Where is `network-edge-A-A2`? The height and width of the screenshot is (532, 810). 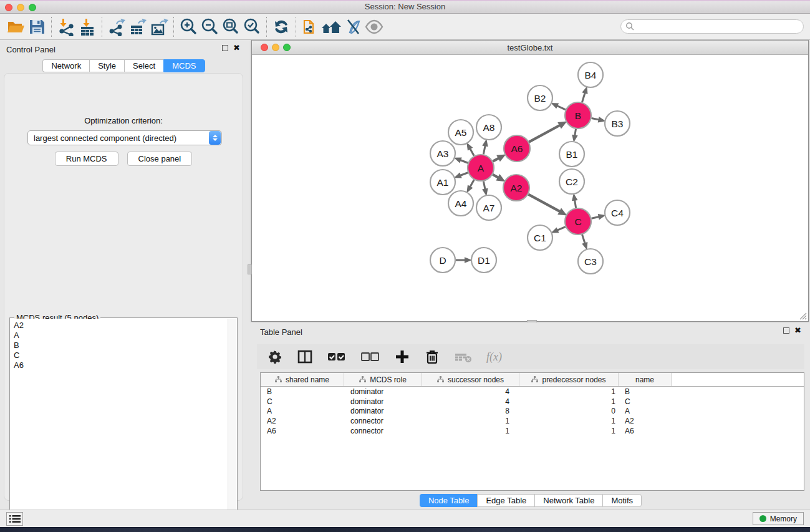 network-edge-A-A2 is located at coordinates (499, 178).